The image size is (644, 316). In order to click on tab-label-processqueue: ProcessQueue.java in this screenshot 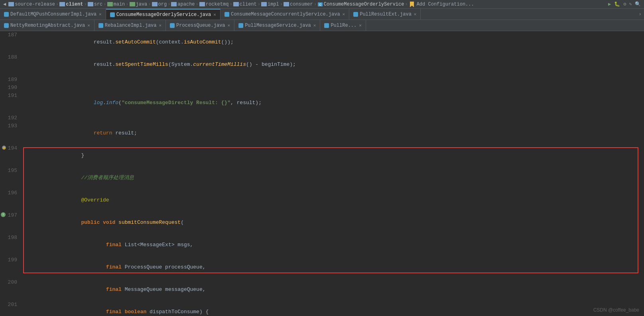, I will do `click(201, 26)`.